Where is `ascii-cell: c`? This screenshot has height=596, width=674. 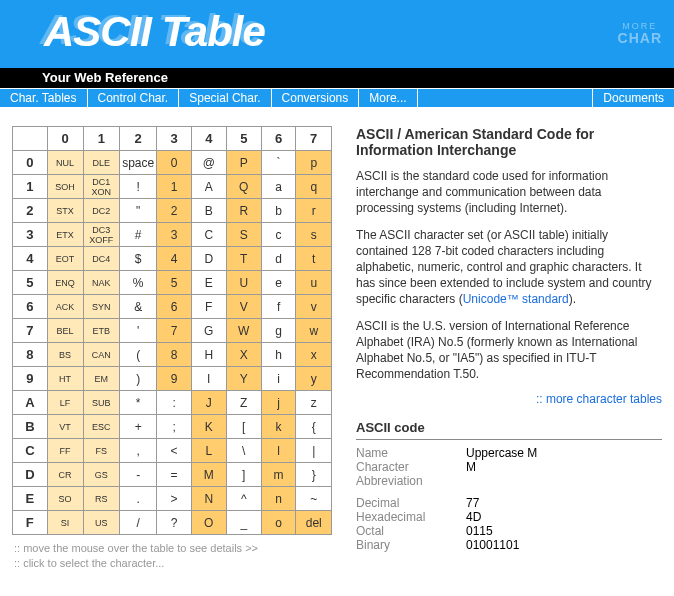
ascii-cell: c is located at coordinates (278, 235).